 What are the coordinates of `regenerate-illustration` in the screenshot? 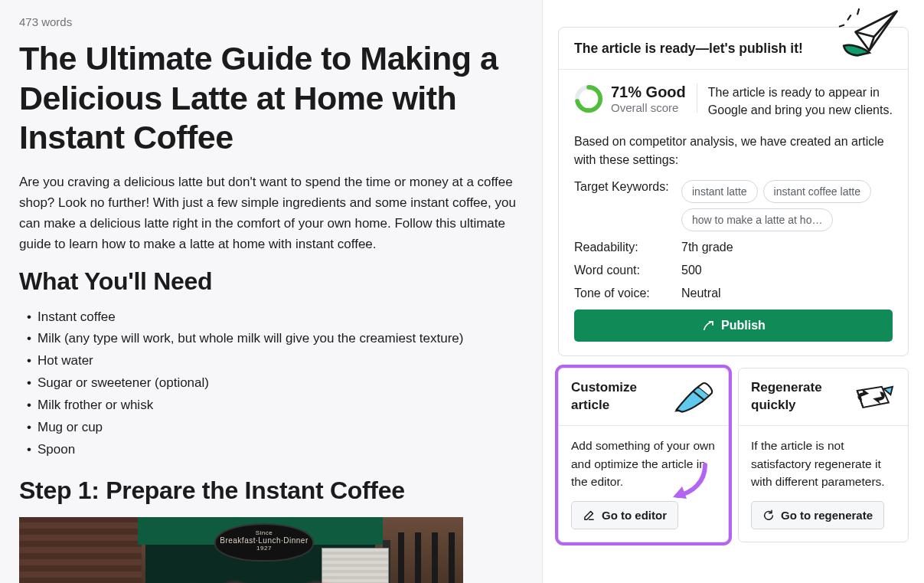 It's located at (873, 398).